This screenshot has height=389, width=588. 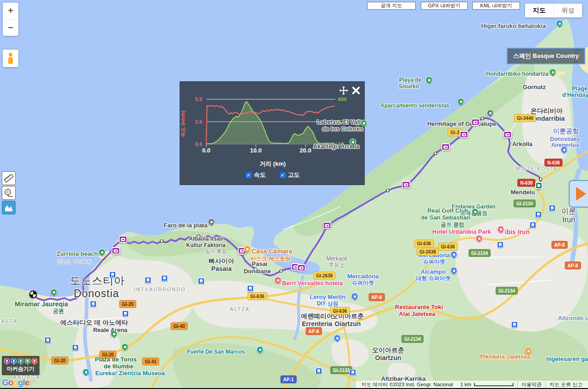 I want to click on map-type-map-tab: 지도, so click(x=539, y=11).